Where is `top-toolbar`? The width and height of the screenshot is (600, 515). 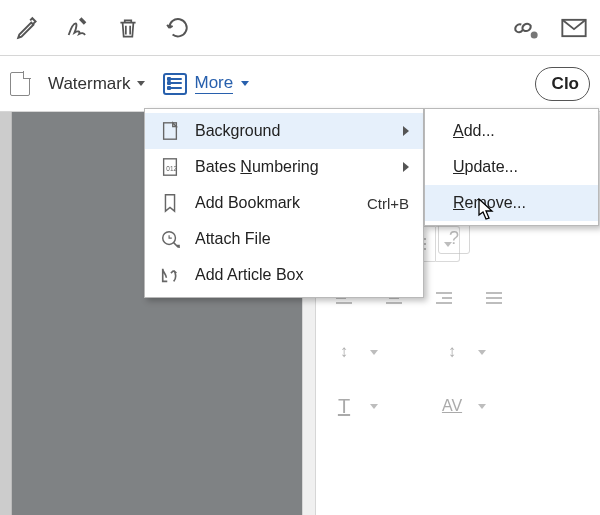
top-toolbar is located at coordinates (300, 28).